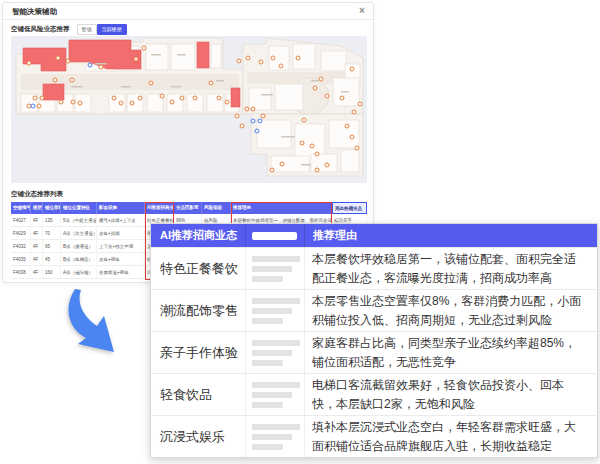 The height and width of the screenshot is (464, 600). Describe the element at coordinates (79, 272) in the screenshot. I see `cell: A排（端头铺）` at that location.